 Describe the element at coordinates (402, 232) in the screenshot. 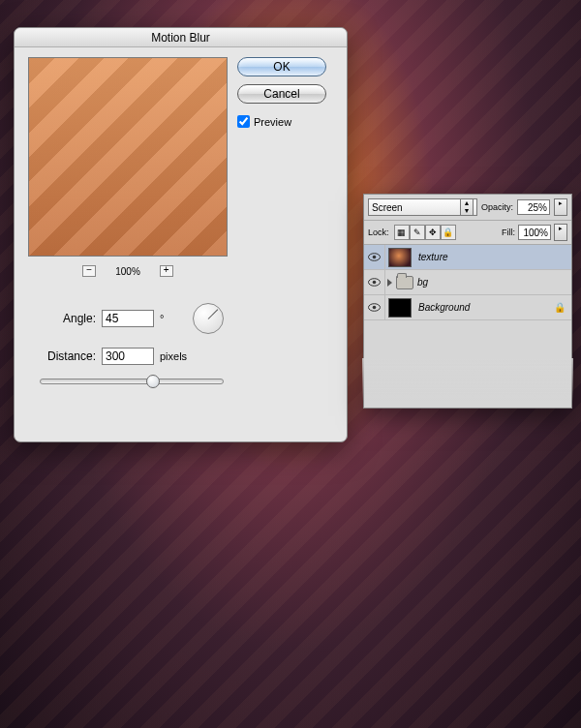

I see `lock-transparency-button: ▦` at that location.